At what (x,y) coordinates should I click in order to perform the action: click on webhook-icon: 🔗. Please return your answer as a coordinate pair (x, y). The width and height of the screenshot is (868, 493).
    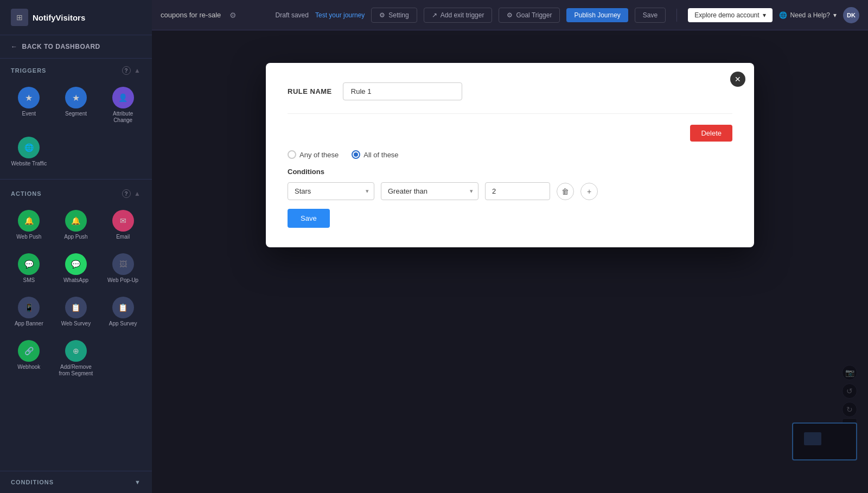
    Looking at the image, I should click on (29, 351).